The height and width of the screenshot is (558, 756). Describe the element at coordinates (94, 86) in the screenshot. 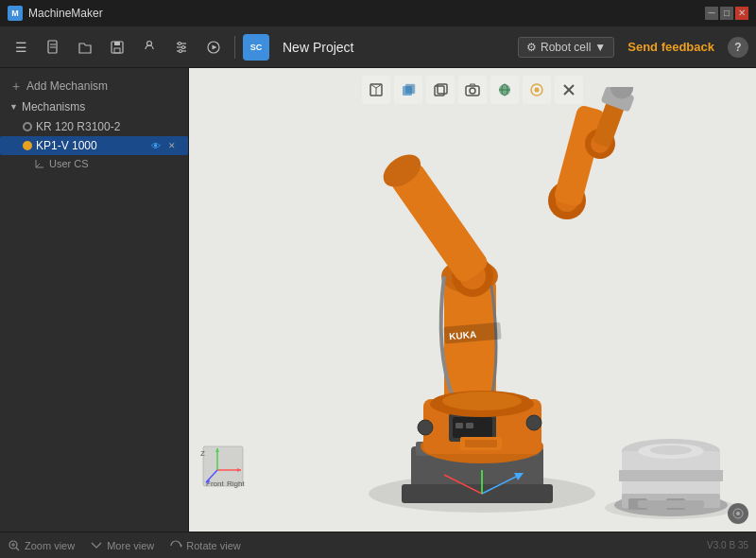

I see `add-mechanism-button: + Add Mechanism` at that location.